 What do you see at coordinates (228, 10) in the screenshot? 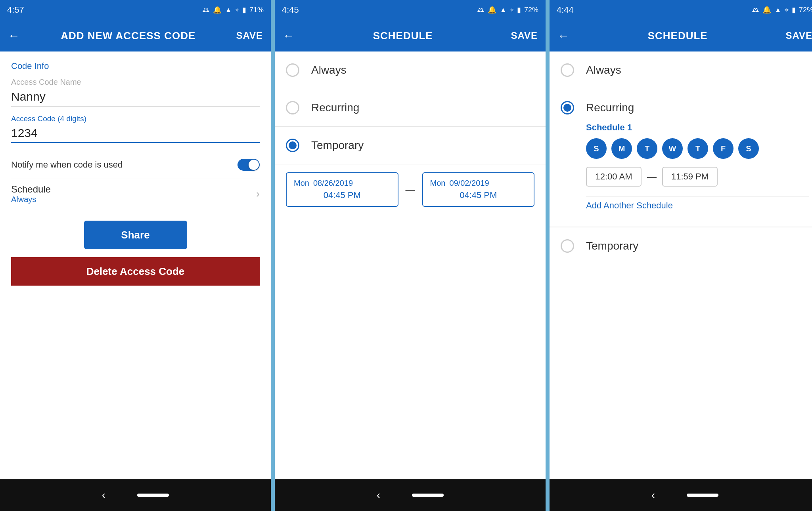
I see `signal-icon-1: ▲` at bounding box center [228, 10].